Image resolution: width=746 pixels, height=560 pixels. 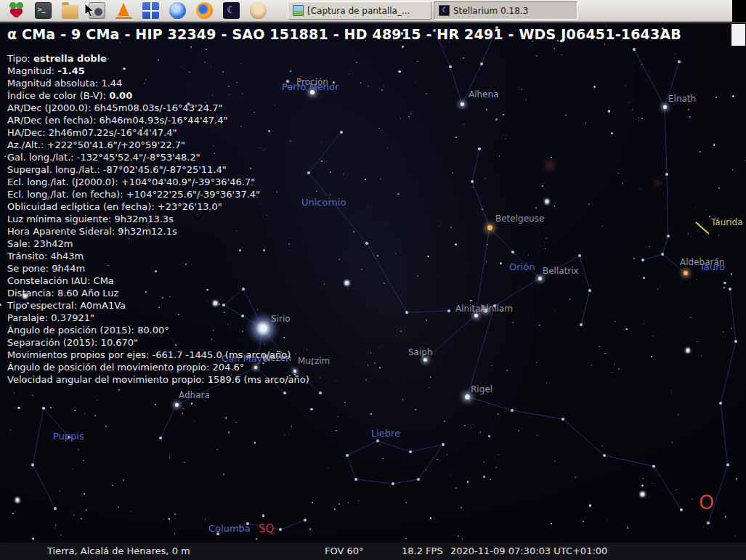 I want to click on star-rigel, so click(x=468, y=397).